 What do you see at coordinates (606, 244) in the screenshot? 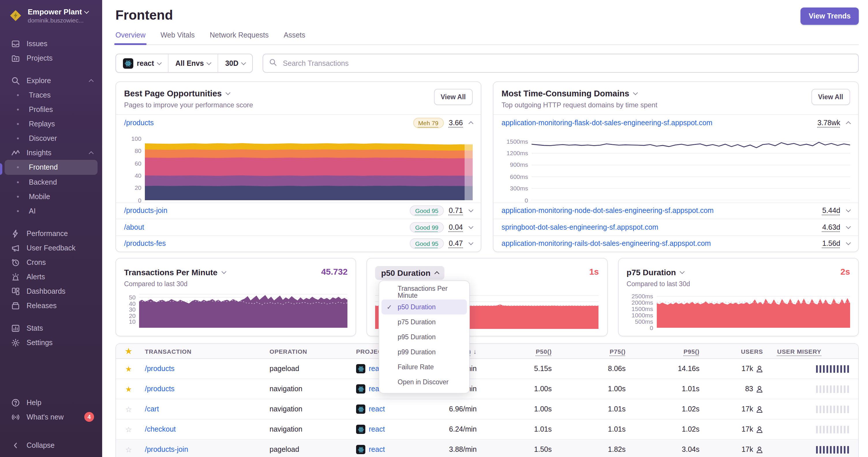
I see `domain-link: application-monitoring-rails-dot-sales-e…` at bounding box center [606, 244].